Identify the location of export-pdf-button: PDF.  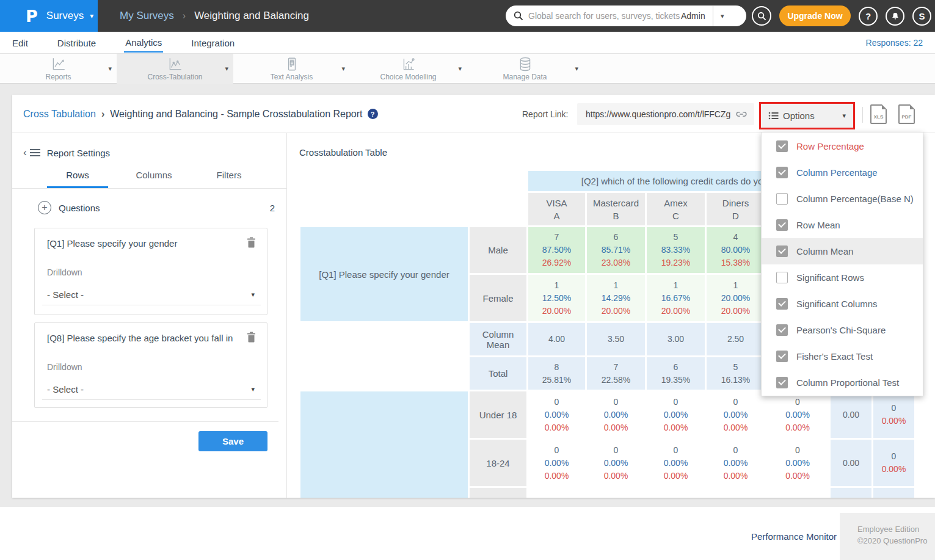
(906, 114).